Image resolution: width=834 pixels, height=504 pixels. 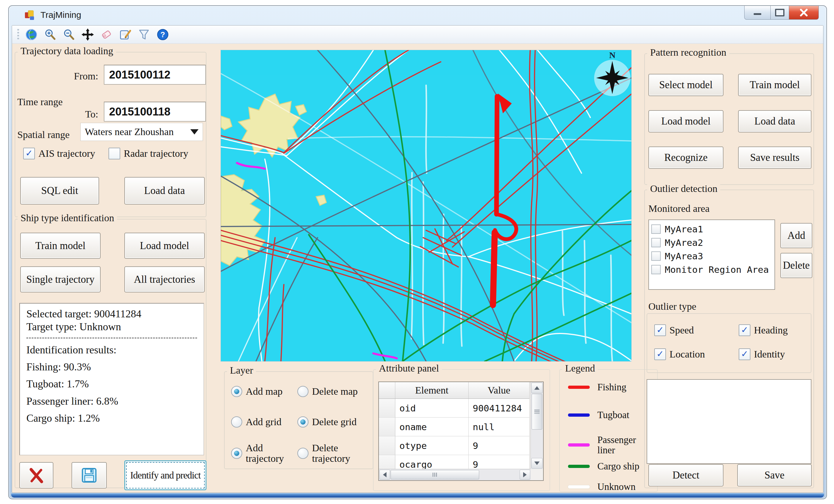 What do you see at coordinates (328, 392) in the screenshot?
I see `radio-delete-map: Delete map` at bounding box center [328, 392].